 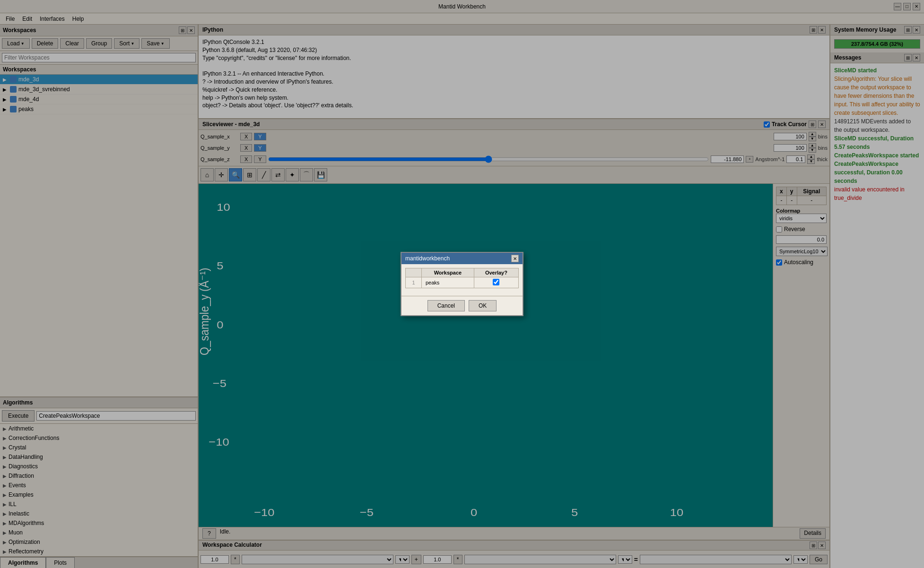 What do you see at coordinates (447, 273) in the screenshot?
I see `modal-col-workspace: Workspace` at bounding box center [447, 273].